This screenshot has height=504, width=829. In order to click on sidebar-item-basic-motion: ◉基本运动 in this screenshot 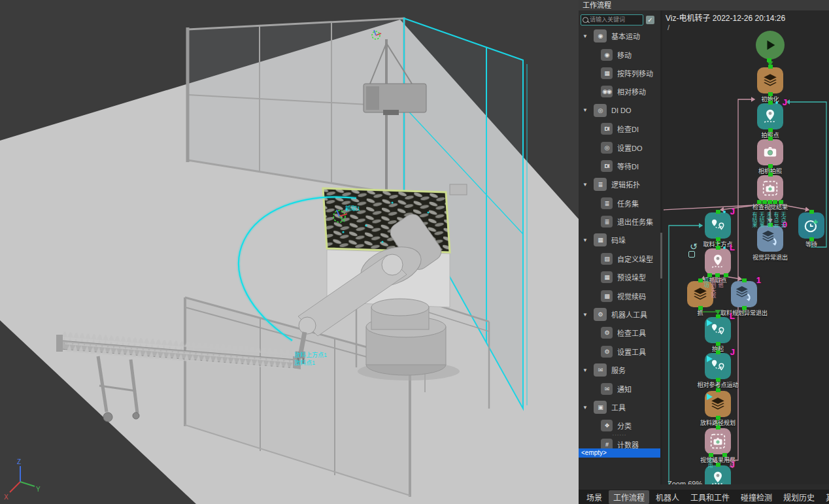, I will do `click(620, 36)`.